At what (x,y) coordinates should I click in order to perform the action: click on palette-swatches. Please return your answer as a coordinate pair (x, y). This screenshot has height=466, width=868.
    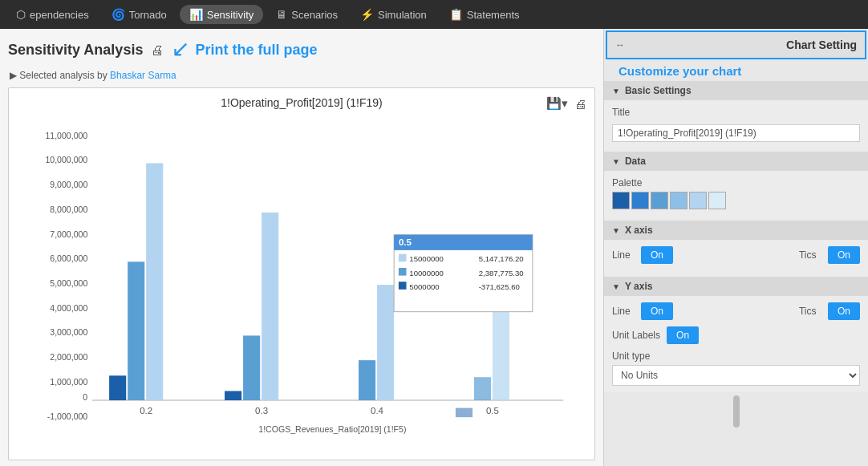
    Looking at the image, I should click on (736, 201).